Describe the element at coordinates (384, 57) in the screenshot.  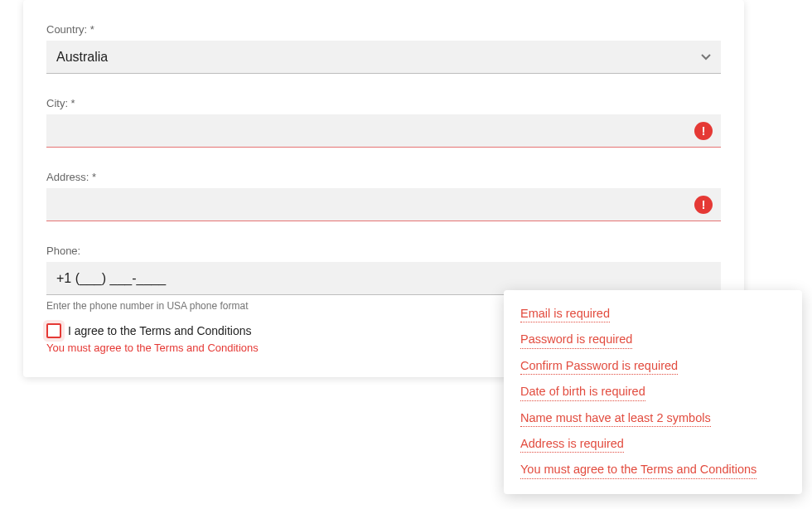
I see `country-input-wrap` at that location.